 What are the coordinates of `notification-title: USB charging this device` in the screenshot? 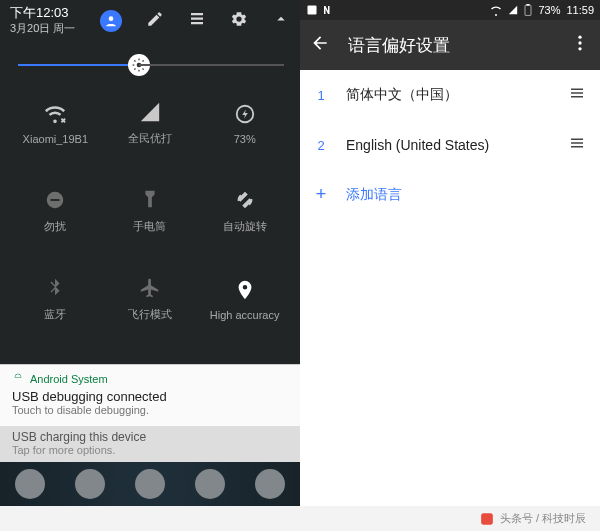 It's located at (150, 437).